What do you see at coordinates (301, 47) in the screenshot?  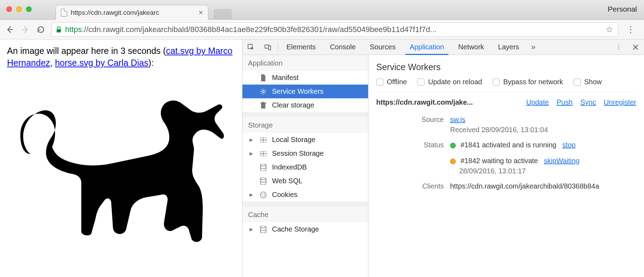 I see `devtools-tab-elements: Elements` at bounding box center [301, 47].